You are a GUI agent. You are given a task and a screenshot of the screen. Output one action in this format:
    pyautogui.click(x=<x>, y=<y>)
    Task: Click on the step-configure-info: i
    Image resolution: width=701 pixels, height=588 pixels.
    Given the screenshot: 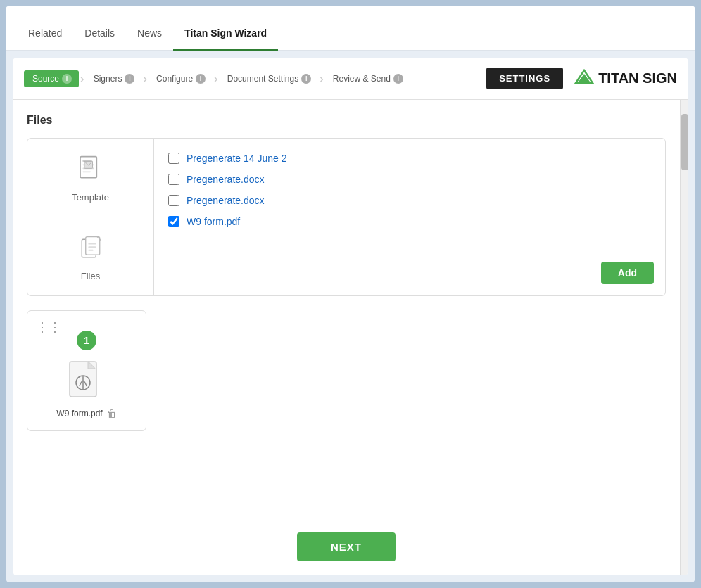 What is the action you would take?
    pyautogui.click(x=201, y=79)
    